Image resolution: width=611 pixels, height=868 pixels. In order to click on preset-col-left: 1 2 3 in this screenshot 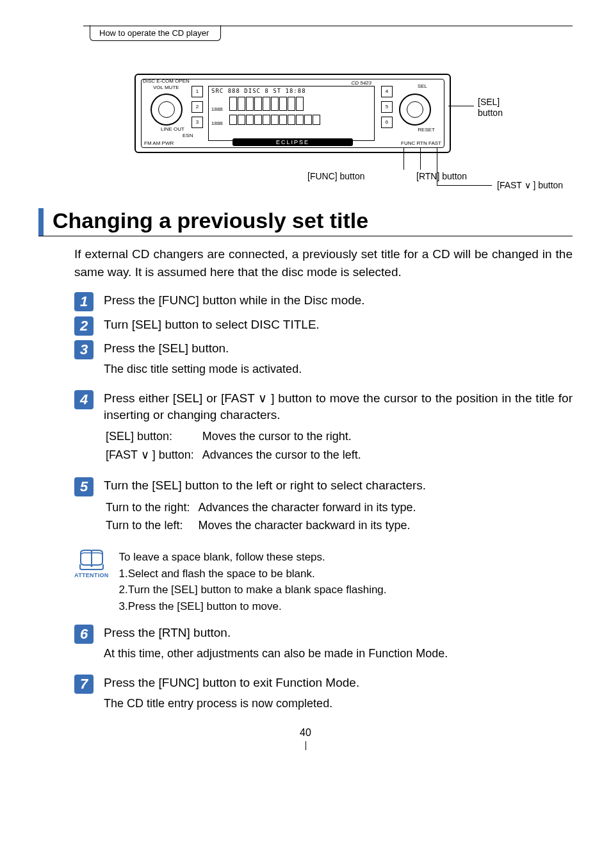, I will do `click(197, 109)`.